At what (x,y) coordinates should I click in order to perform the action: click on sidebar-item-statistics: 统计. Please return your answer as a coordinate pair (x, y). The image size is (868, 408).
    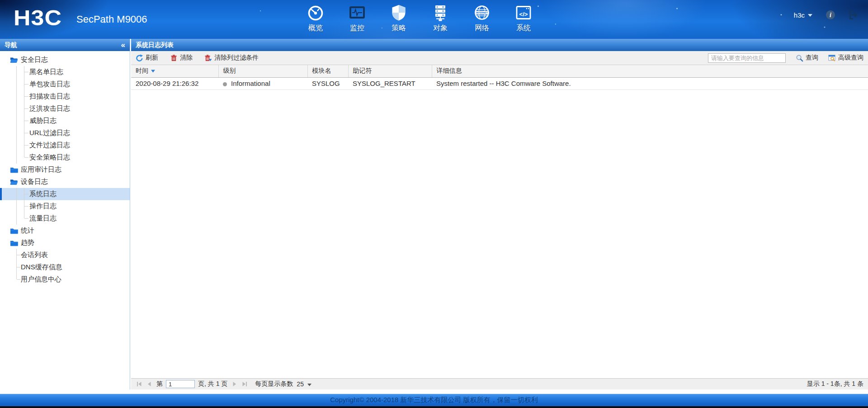
    Looking at the image, I should click on (65, 230).